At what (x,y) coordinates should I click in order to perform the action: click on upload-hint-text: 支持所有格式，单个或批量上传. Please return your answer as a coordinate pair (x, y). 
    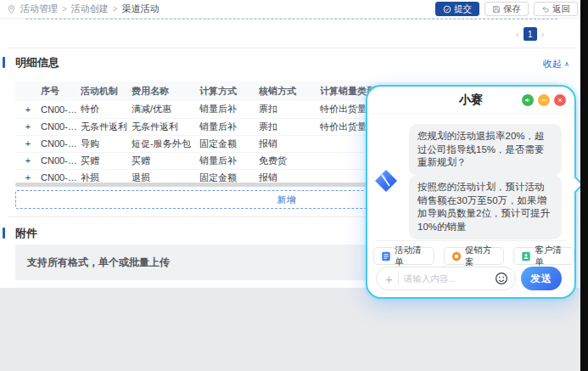
    Looking at the image, I should click on (98, 263).